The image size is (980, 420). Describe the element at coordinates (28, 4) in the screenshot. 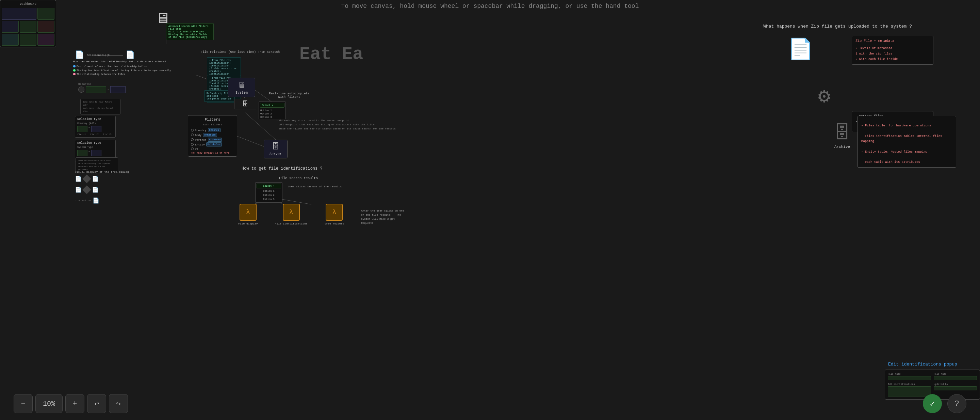

I see `dashboard-title: Dashboard` at that location.